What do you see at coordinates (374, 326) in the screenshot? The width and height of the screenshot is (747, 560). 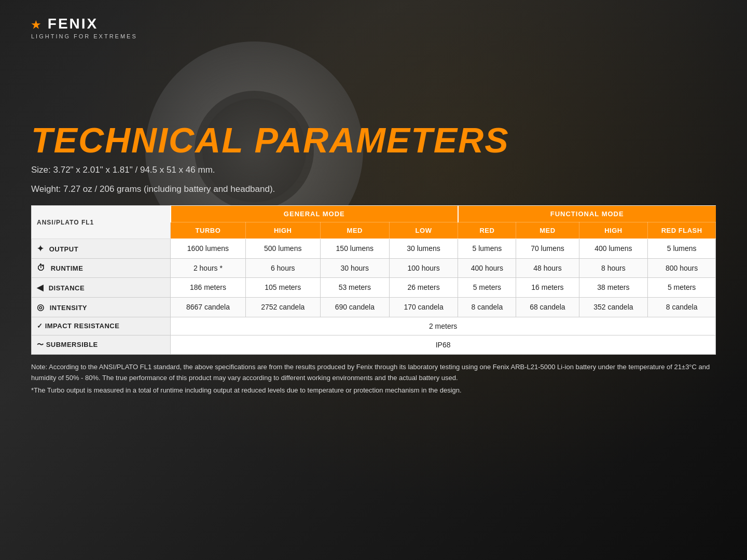 I see `impact-row: ✓ IMPACT RESISTANCE 2 meters` at bounding box center [374, 326].